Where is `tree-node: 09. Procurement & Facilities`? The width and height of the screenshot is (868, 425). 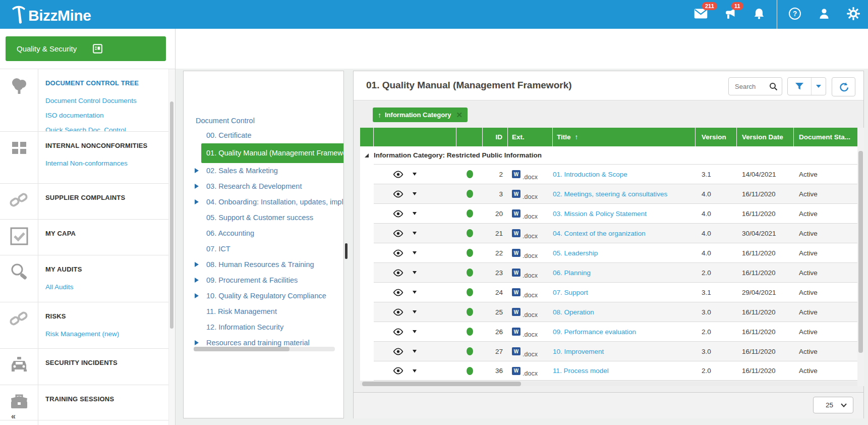
tree-node: 09. Procurement & Facilities is located at coordinates (263, 281).